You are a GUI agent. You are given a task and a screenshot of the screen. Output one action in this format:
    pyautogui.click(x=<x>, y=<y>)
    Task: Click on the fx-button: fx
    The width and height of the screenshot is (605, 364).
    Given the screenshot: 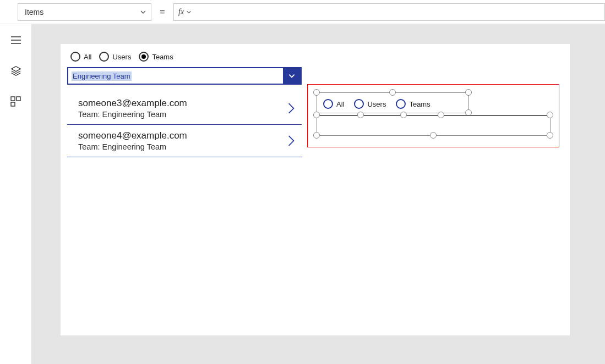 What is the action you would take?
    pyautogui.click(x=185, y=12)
    